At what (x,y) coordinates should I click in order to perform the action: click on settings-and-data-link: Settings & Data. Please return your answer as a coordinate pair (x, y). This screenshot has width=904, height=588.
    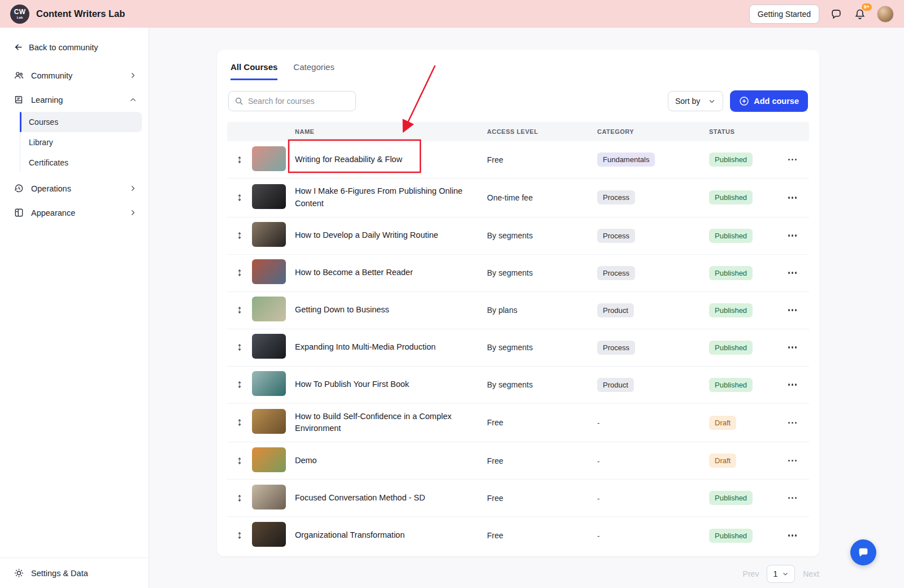
    Looking at the image, I should click on (75, 573).